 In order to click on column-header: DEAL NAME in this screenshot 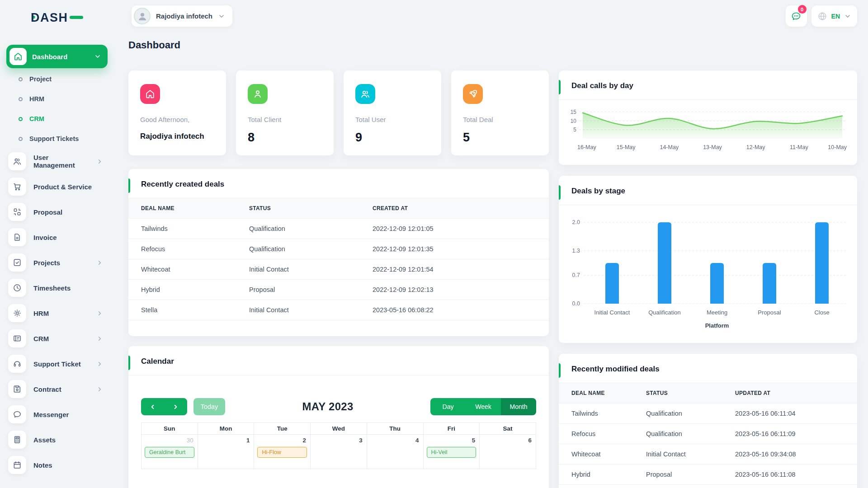, I will do `click(189, 209)`.